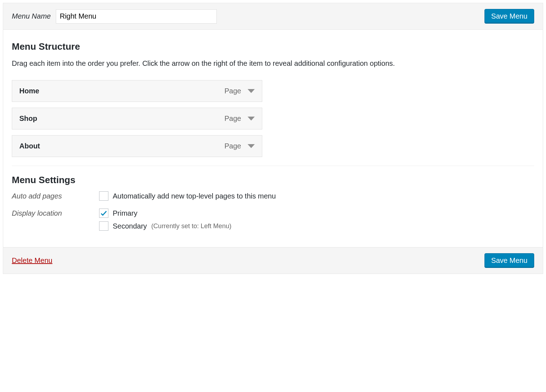 This screenshot has height=392, width=546. What do you see at coordinates (317, 213) in the screenshot?
I see `display-location-option: Primary` at bounding box center [317, 213].